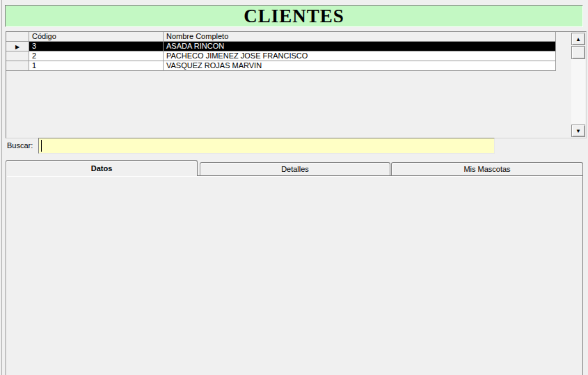  I want to click on search-input, so click(267, 146).